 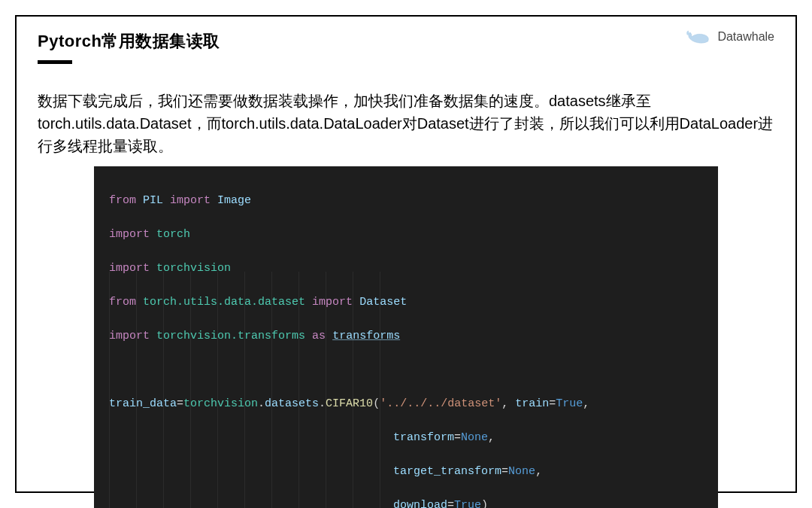 What do you see at coordinates (129, 47) in the screenshot?
I see `title-block: Pytorch常用数据集读取` at bounding box center [129, 47].